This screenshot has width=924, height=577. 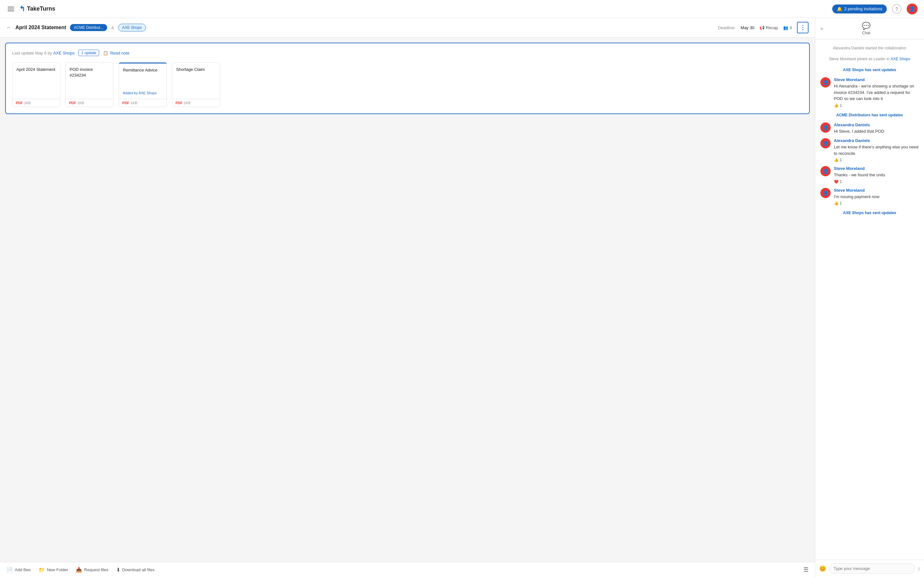 What do you see at coordinates (196, 85) in the screenshot?
I see `file-card: Shortage ClaimPDF 1KB` at bounding box center [196, 85].